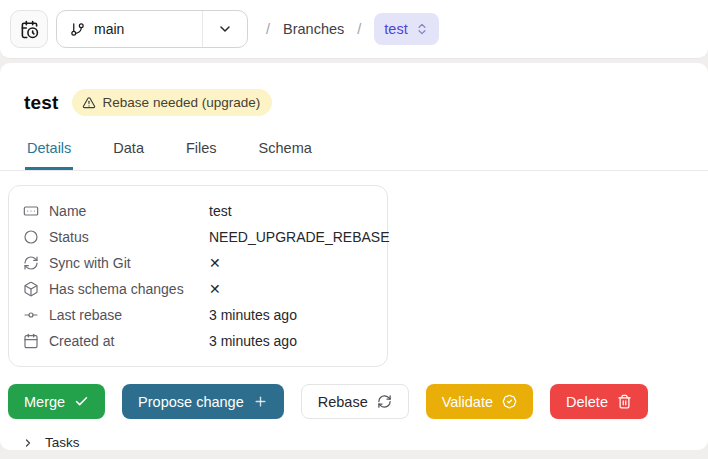 Image resolution: width=708 pixels, height=459 pixels. I want to click on detail-value: test, so click(220, 211).